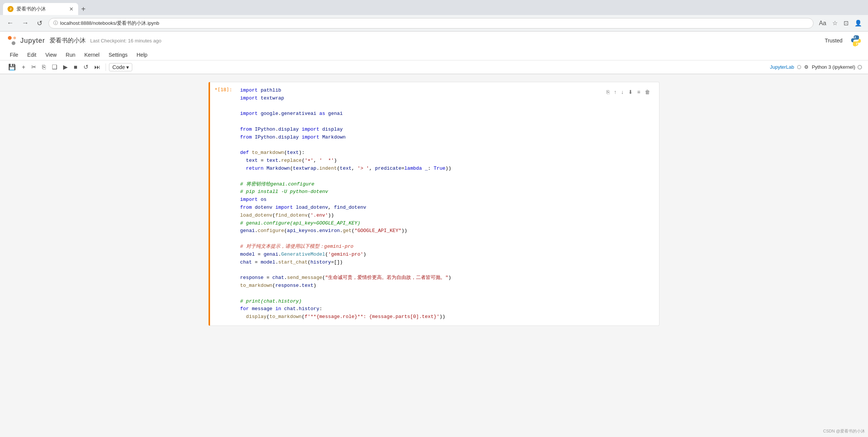 The width and height of the screenshot is (868, 437). What do you see at coordinates (835, 23) in the screenshot?
I see `bookmark-button: ☆` at bounding box center [835, 23].